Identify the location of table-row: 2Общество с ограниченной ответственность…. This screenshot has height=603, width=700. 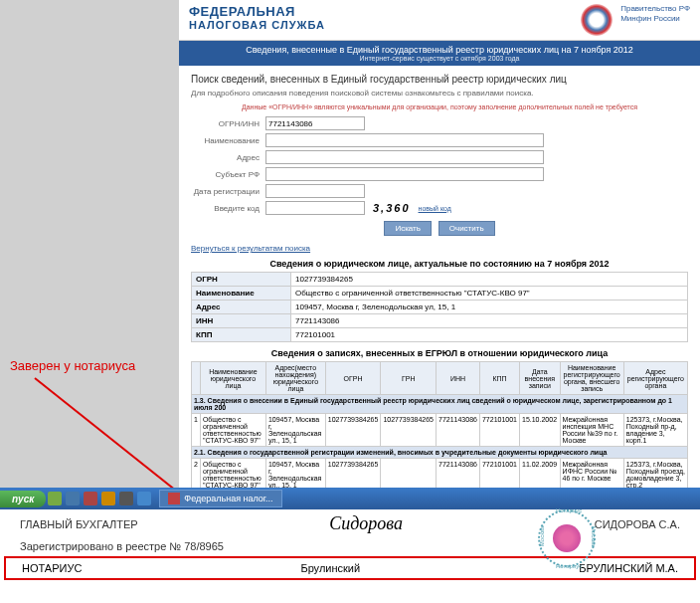
(439, 474).